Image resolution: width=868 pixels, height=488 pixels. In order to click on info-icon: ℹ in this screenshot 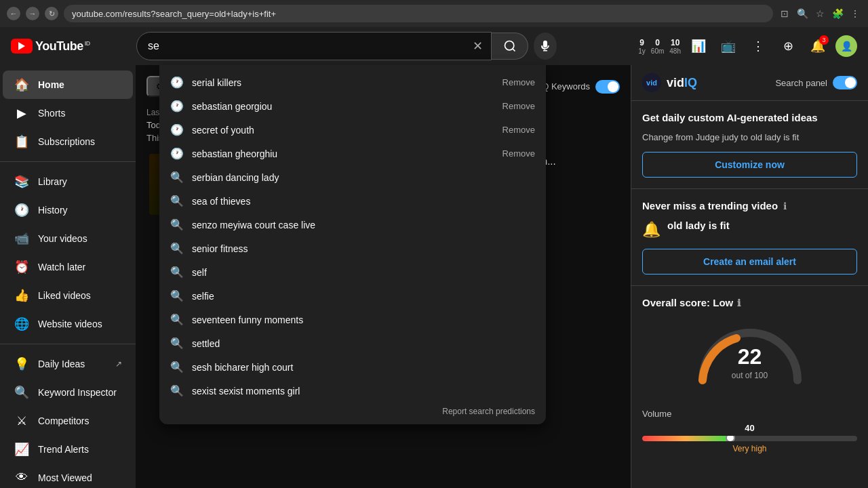, I will do `click(785, 206)`.